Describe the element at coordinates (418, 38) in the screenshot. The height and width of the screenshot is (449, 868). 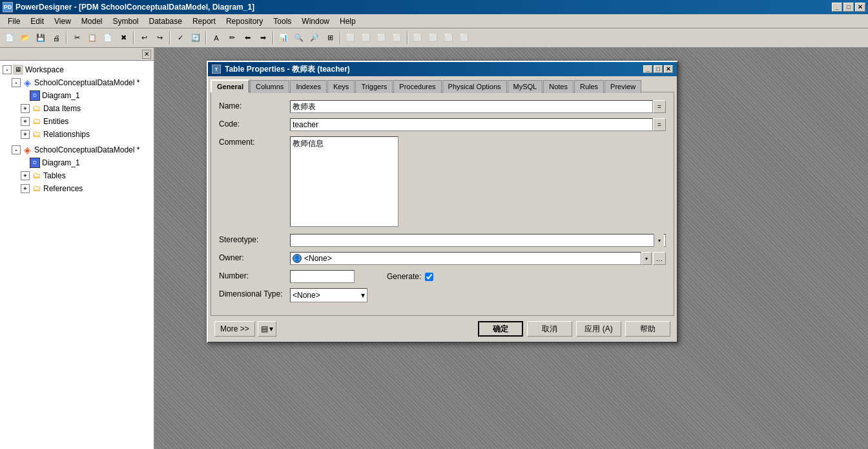
I see `tb-ext5: ⬜` at that location.